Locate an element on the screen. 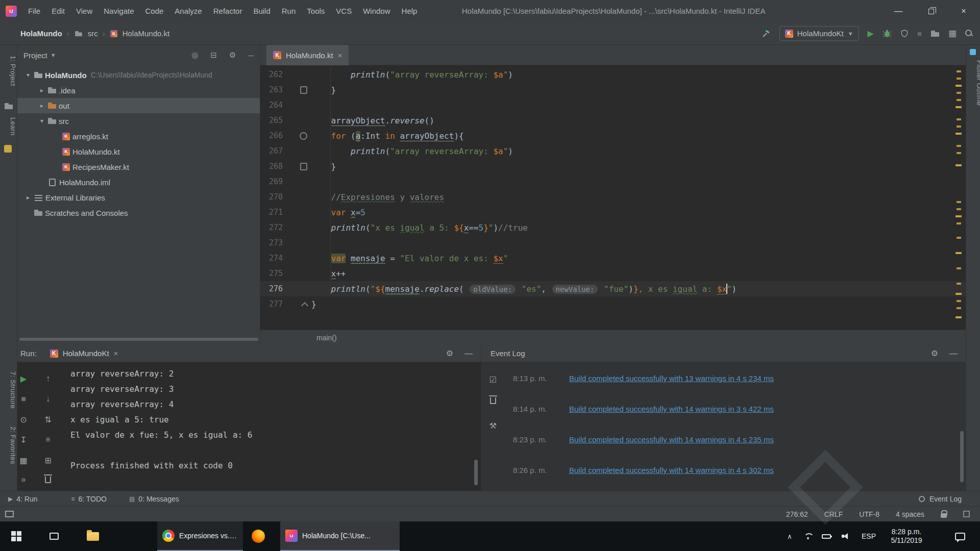  code-line-267: 267 println("array reverseArray: $a") is located at coordinates (613, 151).